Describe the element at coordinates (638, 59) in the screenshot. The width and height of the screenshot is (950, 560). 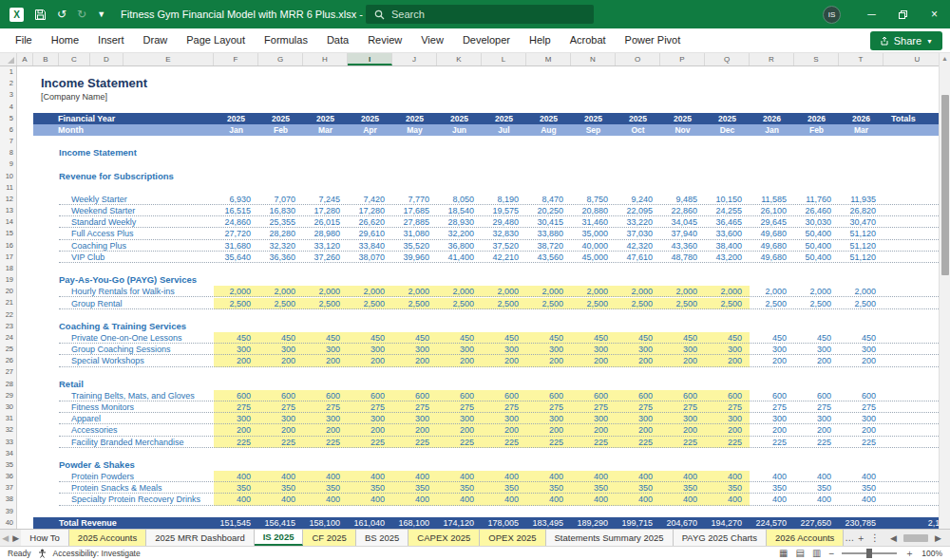
I see `column-header-O: O` at that location.